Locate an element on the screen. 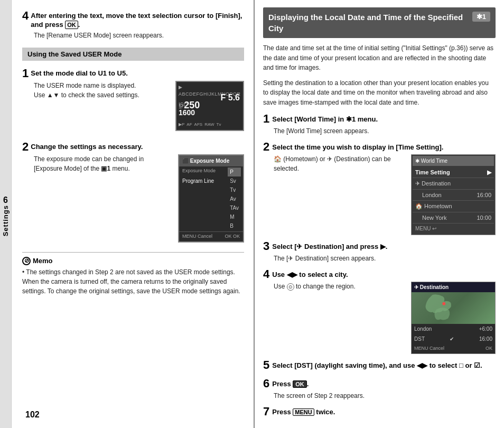 Image resolution: width=504 pixels, height=428 pixels. step2-number: 2 is located at coordinates (25, 147).